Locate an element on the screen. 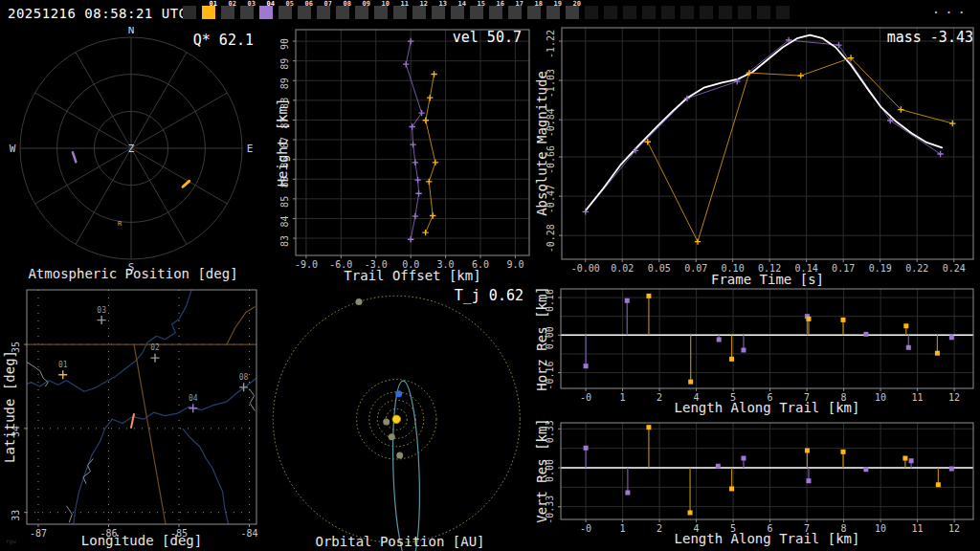 This screenshot has height=551, width=980. overflow-menu: ... is located at coordinates (951, 9).